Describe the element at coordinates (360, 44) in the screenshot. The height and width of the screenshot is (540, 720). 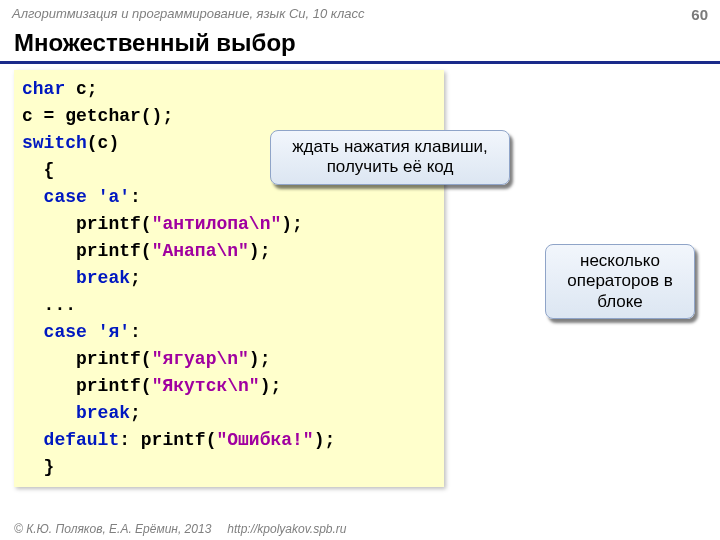
I see `page-title: Множественный выбор` at that location.